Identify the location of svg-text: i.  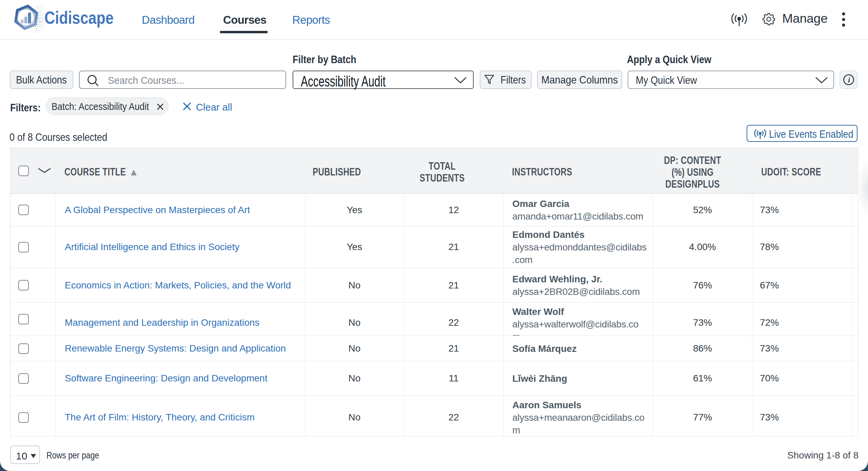
(849, 80).